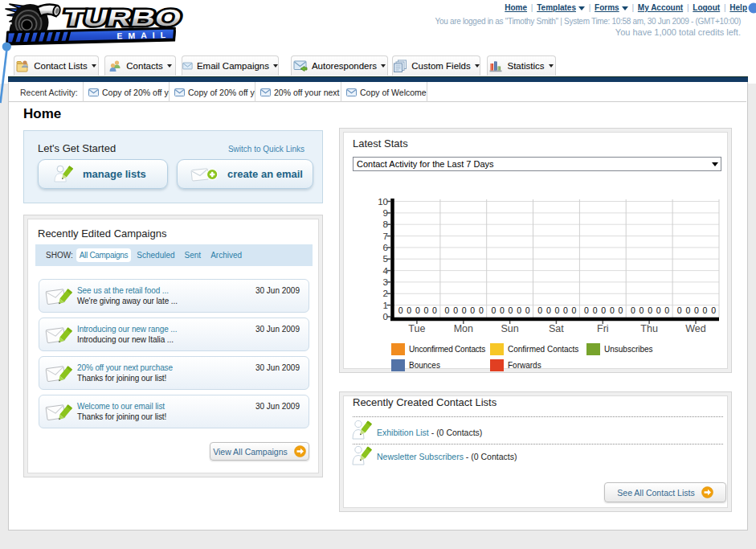 The image size is (756, 549). Describe the element at coordinates (649, 329) in the screenshot. I see `svg-text: Thu` at that location.